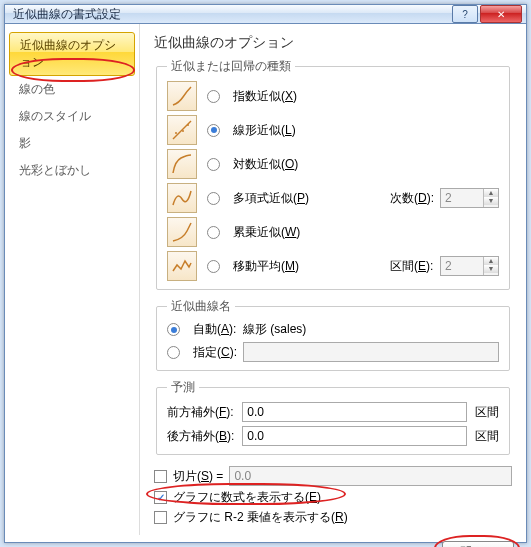 This screenshot has width=531, height=547. What do you see at coordinates (160, 476) in the screenshot?
I see `check-intercept` at bounding box center [160, 476].